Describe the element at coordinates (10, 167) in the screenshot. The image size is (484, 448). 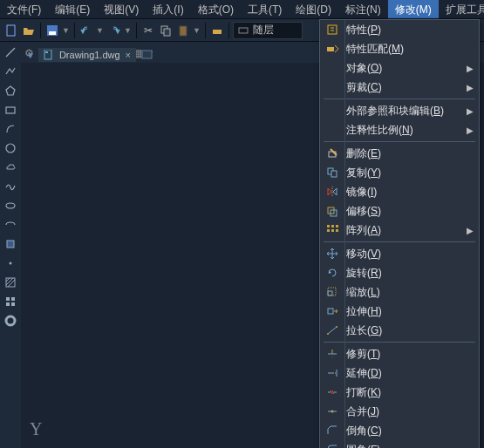
I see `cloud-icon` at that location.